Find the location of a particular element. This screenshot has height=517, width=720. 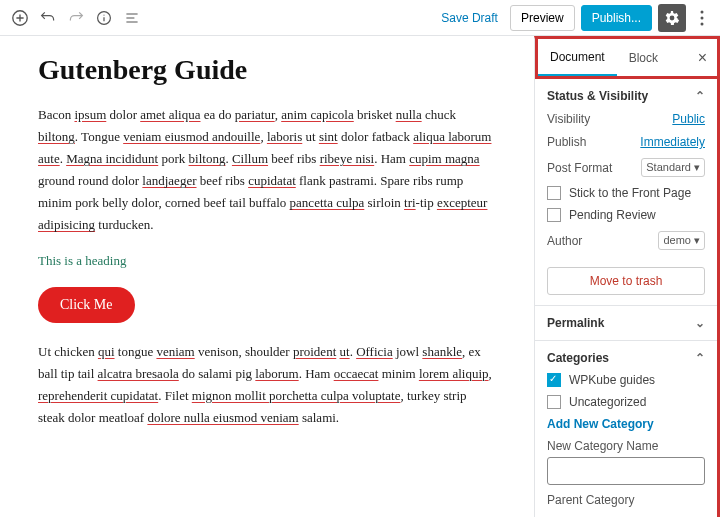

publish-button: Publish... is located at coordinates (616, 18).